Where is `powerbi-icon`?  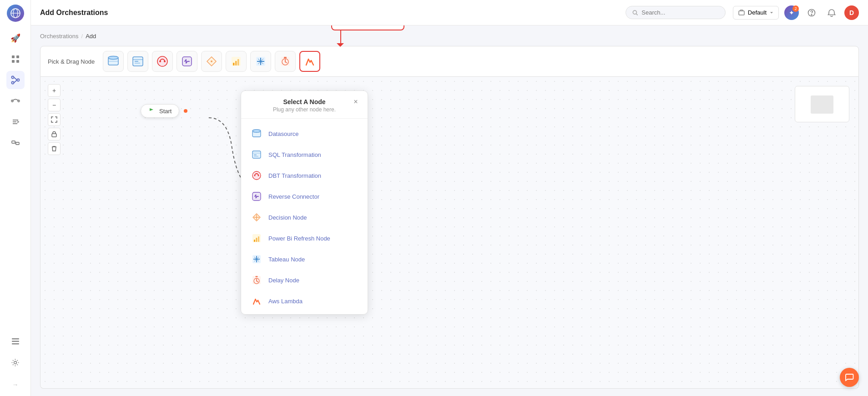 powerbi-icon is located at coordinates (257, 238).